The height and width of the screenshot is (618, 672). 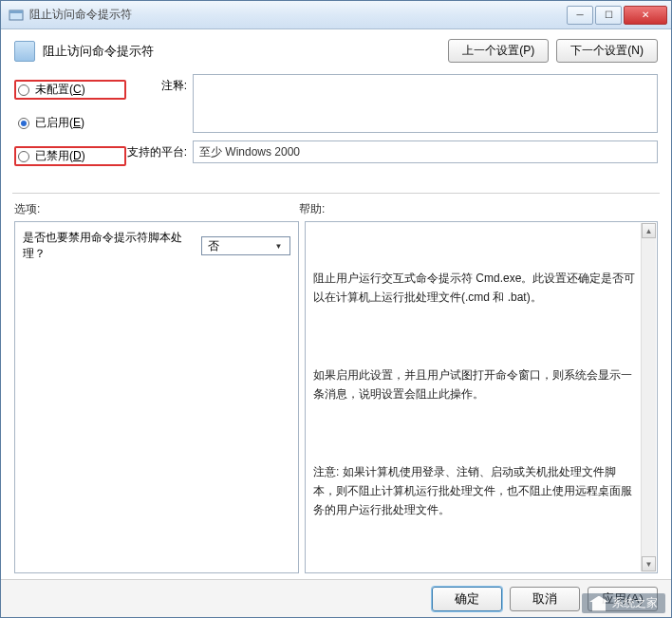 What do you see at coordinates (475, 492) in the screenshot?
I see `help-paragraph: 注意: 如果计算机使用登录、注销、启动或关机批处理文件脚本，则不阻止计算机运行批…` at bounding box center [475, 492].